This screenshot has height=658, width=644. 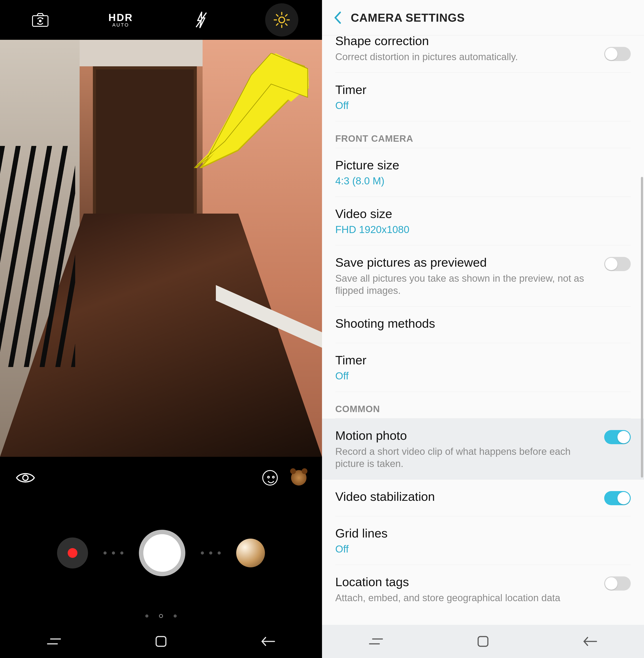 What do you see at coordinates (483, 405) in the screenshot?
I see `section-common: COMMON` at bounding box center [483, 405].